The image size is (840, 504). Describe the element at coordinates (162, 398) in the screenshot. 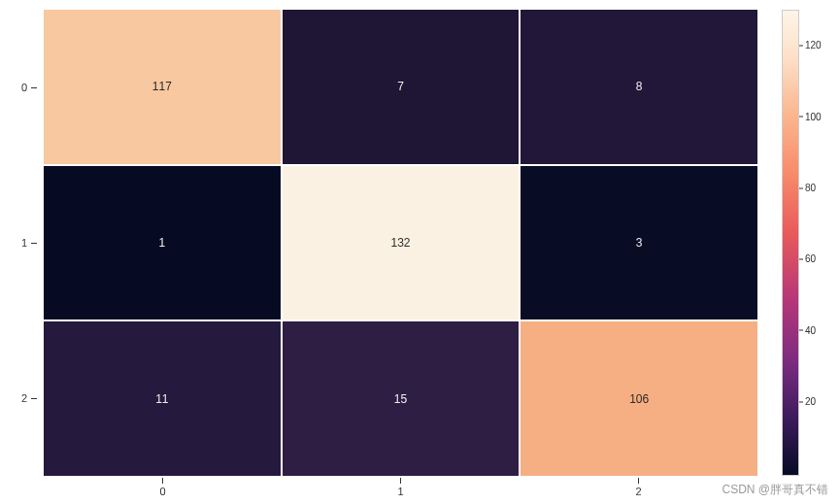

I see `cell-2-0: 11` at that location.